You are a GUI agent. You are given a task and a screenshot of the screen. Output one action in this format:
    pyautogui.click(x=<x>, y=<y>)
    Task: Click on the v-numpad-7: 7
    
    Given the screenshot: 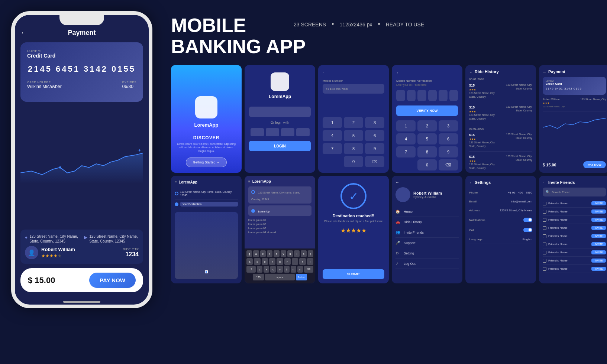 What is the action you would take?
    pyautogui.click(x=406, y=152)
    